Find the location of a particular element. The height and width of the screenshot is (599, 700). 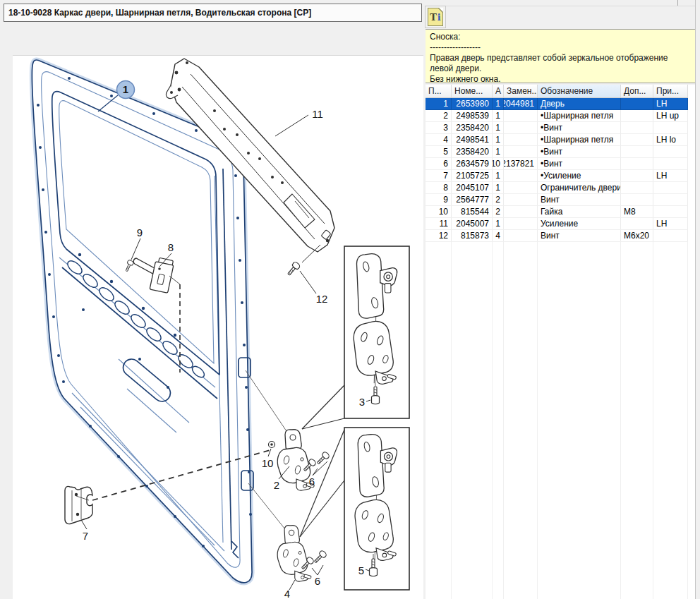

table-row: 323584201•Винт is located at coordinates (560, 128).